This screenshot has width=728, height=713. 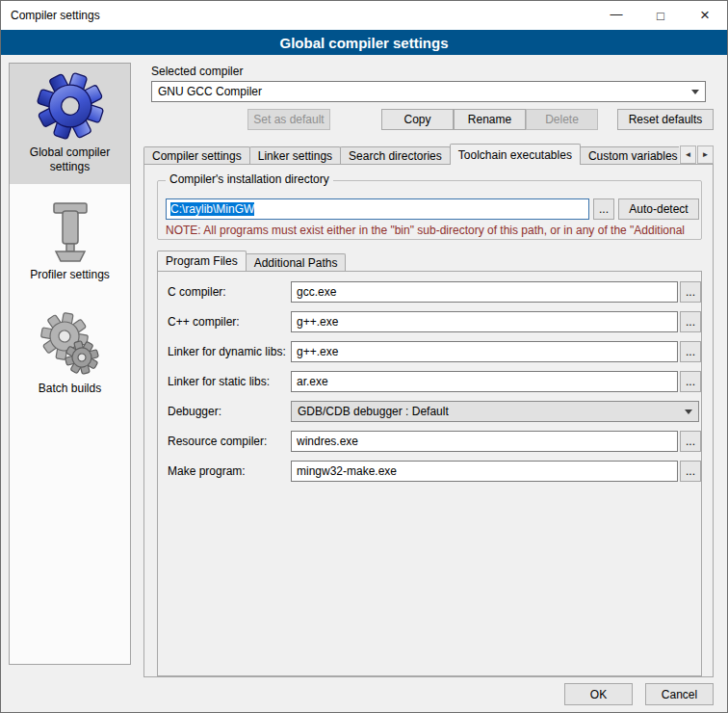 I want to click on resource-compiler-input, so click(x=484, y=441).